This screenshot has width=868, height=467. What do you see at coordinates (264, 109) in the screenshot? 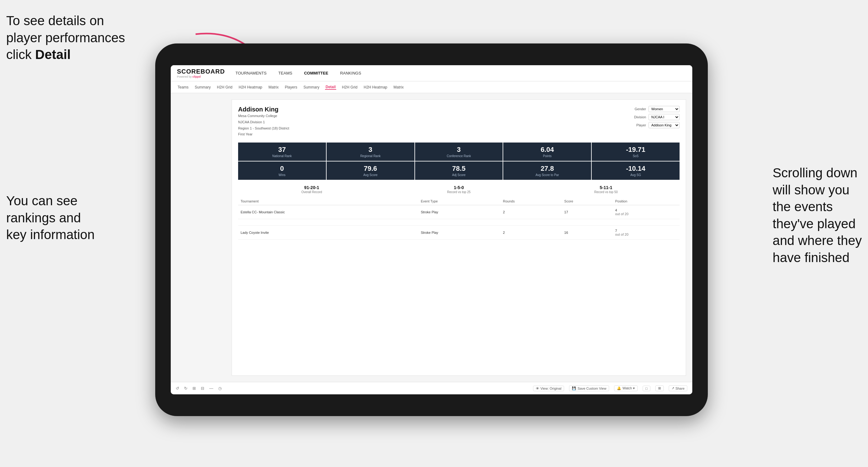
I see `player-name: Addison King` at bounding box center [264, 109].